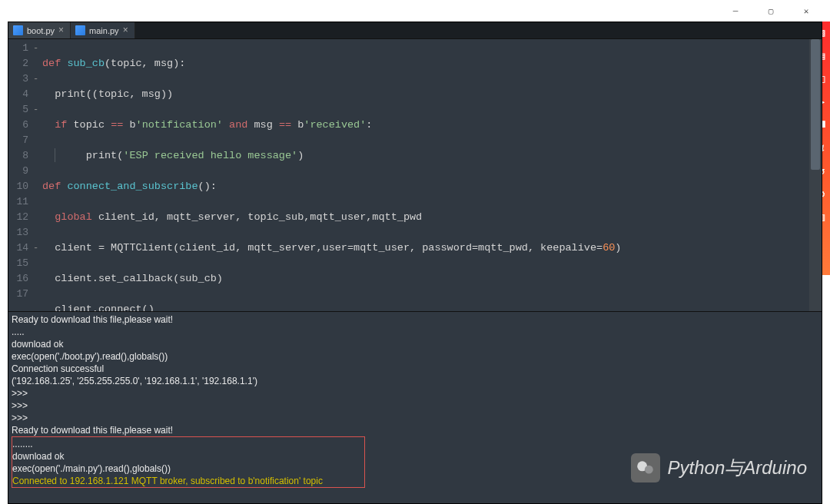 This screenshot has height=504, width=830. Describe the element at coordinates (18, 264) in the screenshot. I see `line-number: 15` at that location.